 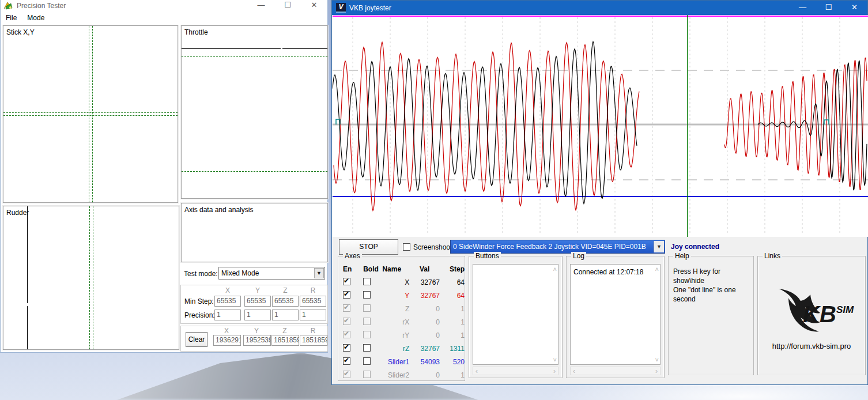 I want to click on precision-r-field: 1, so click(x=313, y=315).